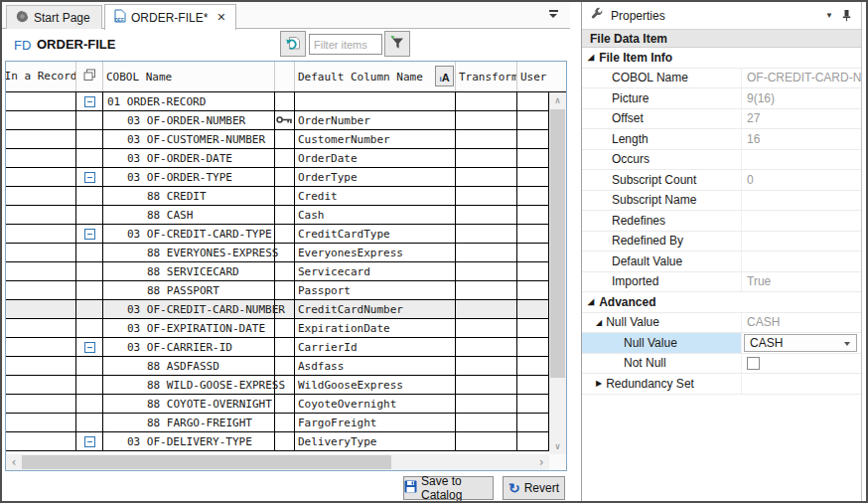 The height and width of the screenshot is (503, 868). Describe the element at coordinates (189, 347) in the screenshot. I see `cobol-name-cell: 03 OF-CARRIER-ID` at that location.